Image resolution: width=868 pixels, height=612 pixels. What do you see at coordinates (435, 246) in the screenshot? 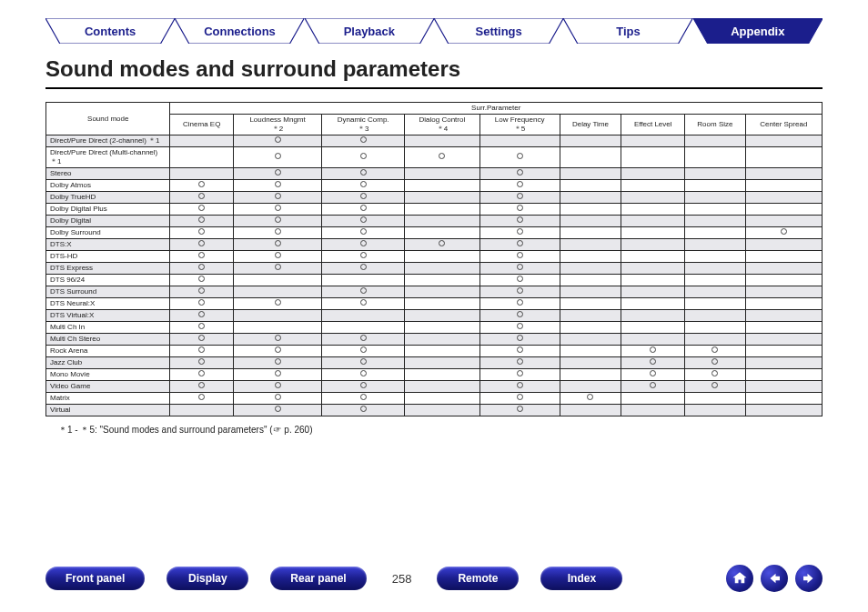
I see `table-row: DTS:X` at bounding box center [435, 246].